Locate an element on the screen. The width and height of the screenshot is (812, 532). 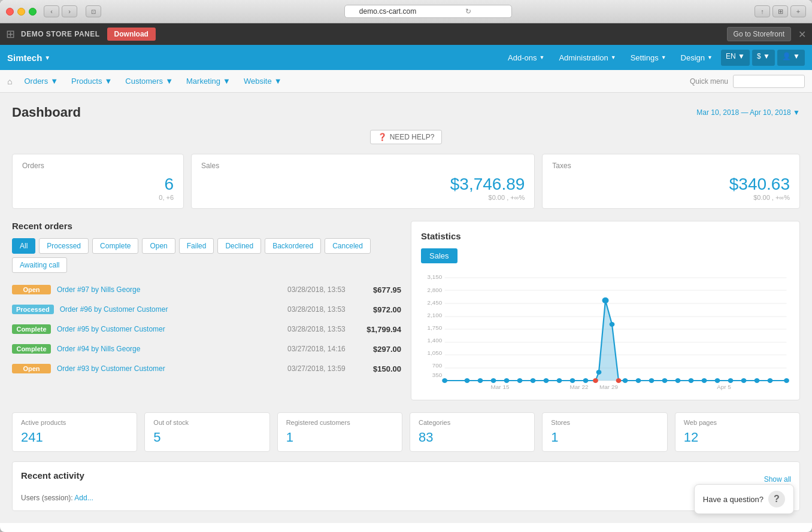
order-date: 03/28/2018, 13:53 is located at coordinates (320, 309).